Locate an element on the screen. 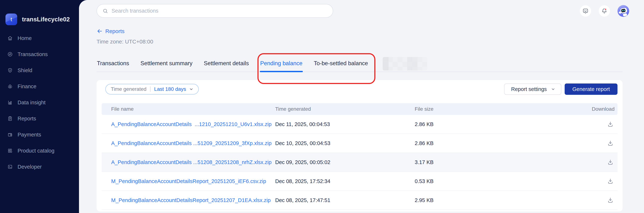 This screenshot has height=213, width=644. data-insight-icon is located at coordinates (10, 102).